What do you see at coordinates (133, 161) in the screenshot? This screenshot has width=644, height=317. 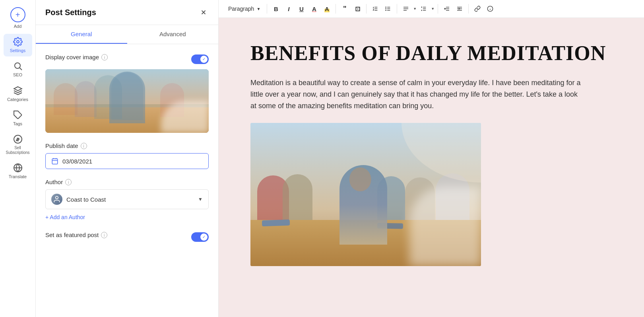 I see `publish-date-field` at bounding box center [133, 161].